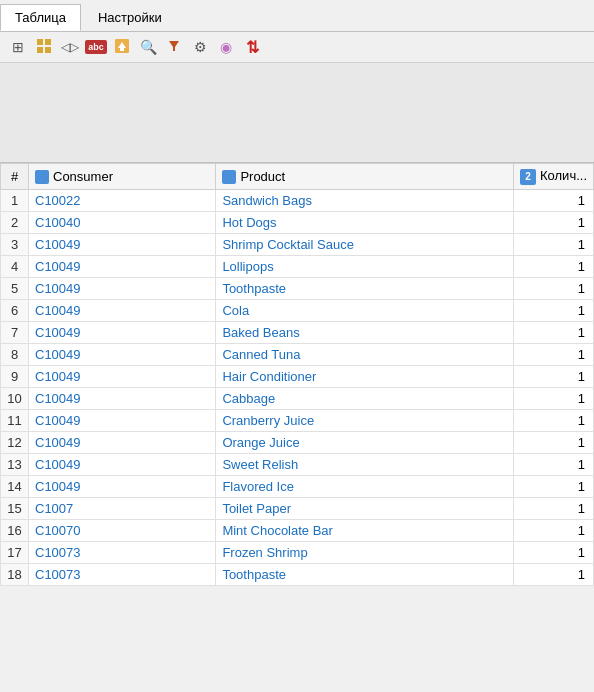 This screenshot has width=594, height=692. I want to click on col-header-quantity: 2Колич..., so click(554, 177).